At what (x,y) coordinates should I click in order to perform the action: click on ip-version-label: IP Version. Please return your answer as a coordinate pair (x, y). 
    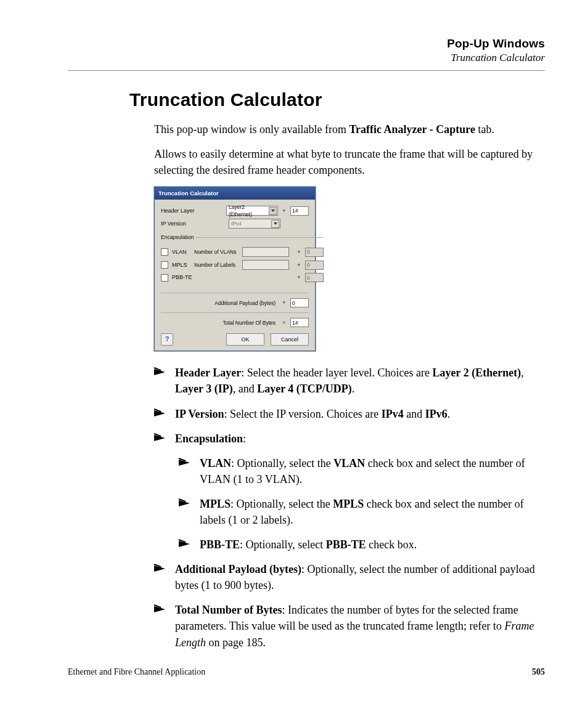
    Looking at the image, I should click on (179, 224).